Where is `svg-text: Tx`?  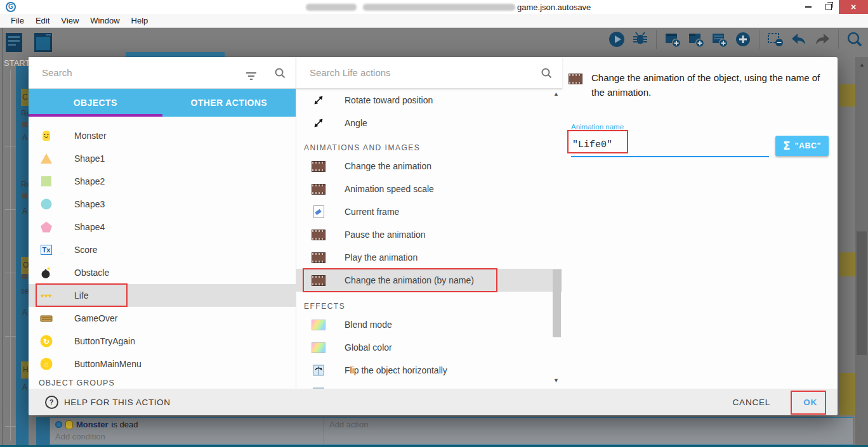
svg-text: Tx is located at coordinates (47, 250).